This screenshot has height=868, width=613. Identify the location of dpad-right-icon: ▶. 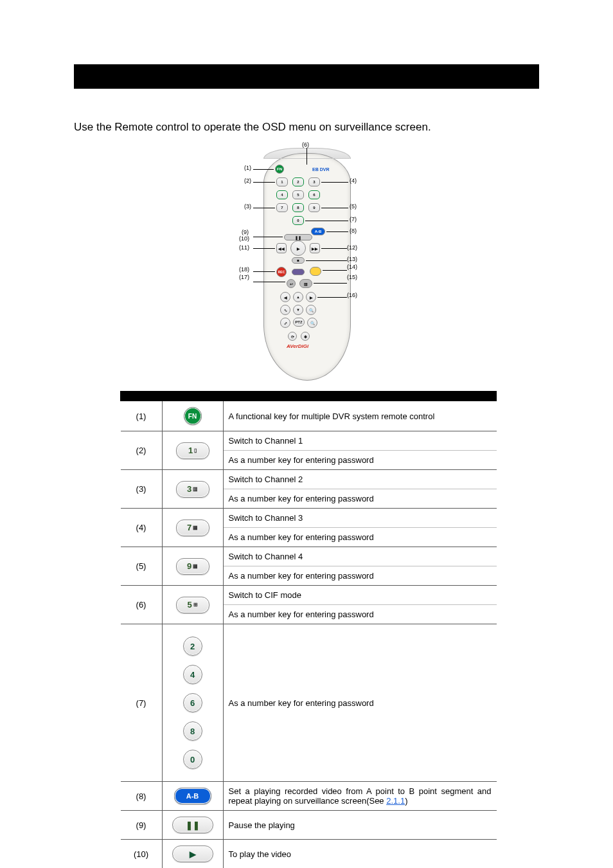
(311, 297).